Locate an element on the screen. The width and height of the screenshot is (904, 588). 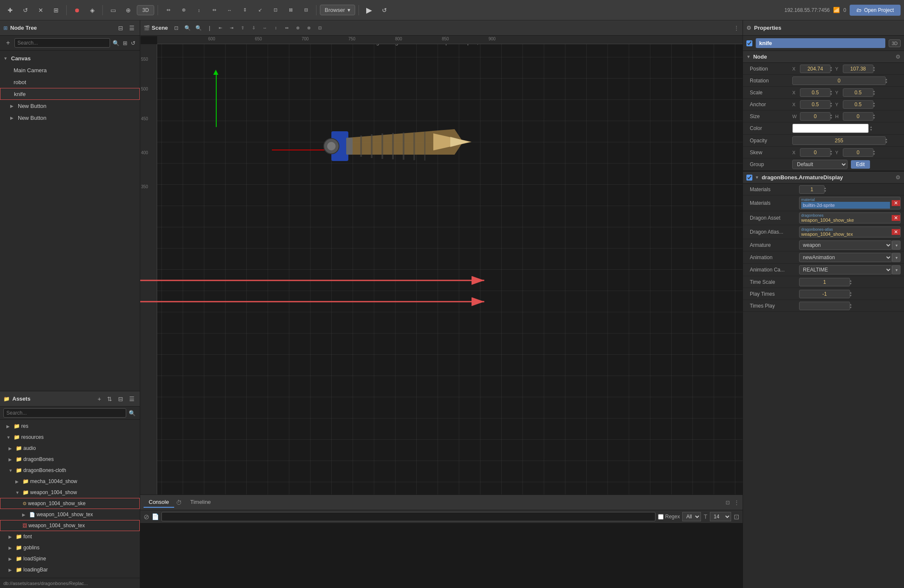
layout-icon: ▭ is located at coordinates (113, 10).